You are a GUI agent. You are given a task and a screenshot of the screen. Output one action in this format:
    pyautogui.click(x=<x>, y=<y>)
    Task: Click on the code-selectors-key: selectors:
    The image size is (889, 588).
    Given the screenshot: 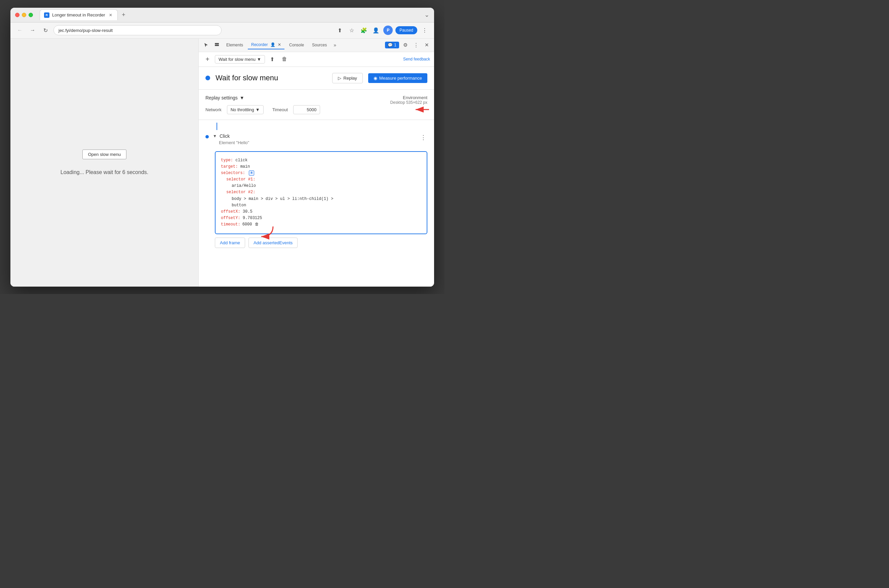 What is the action you would take?
    pyautogui.click(x=233, y=173)
    